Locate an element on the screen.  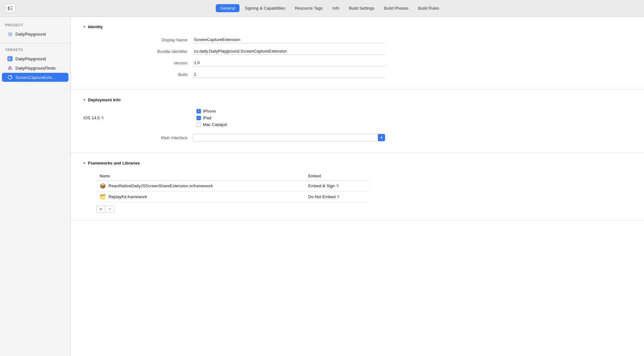
ipad-checkbox: ✓ is located at coordinates (199, 118).